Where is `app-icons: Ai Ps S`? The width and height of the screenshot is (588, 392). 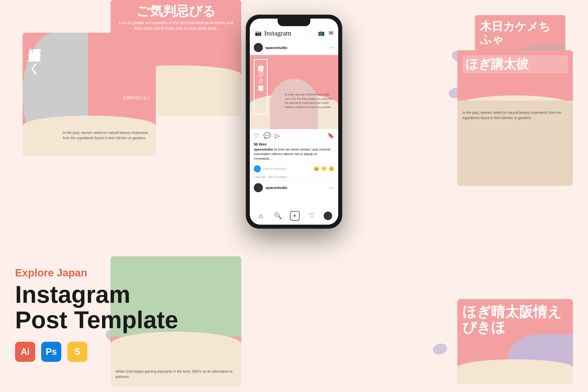 app-icons: Ai Ps S is located at coordinates (96, 352).